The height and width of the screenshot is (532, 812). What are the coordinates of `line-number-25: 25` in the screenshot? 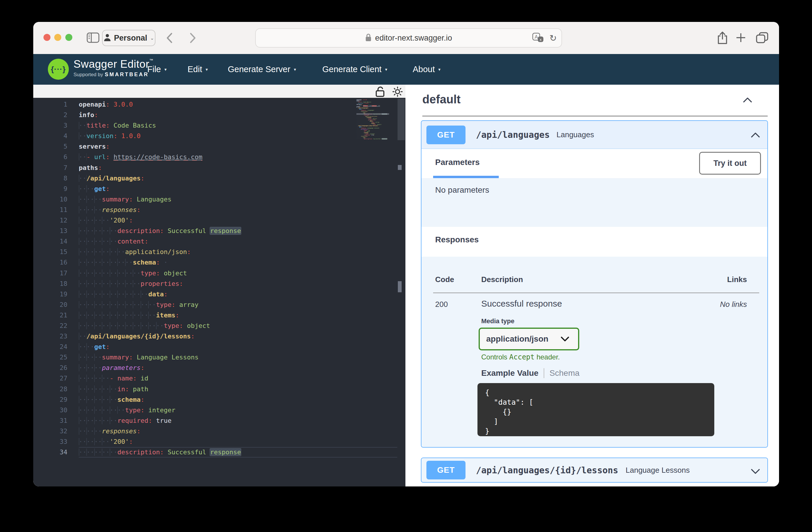 It's located at (50, 357).